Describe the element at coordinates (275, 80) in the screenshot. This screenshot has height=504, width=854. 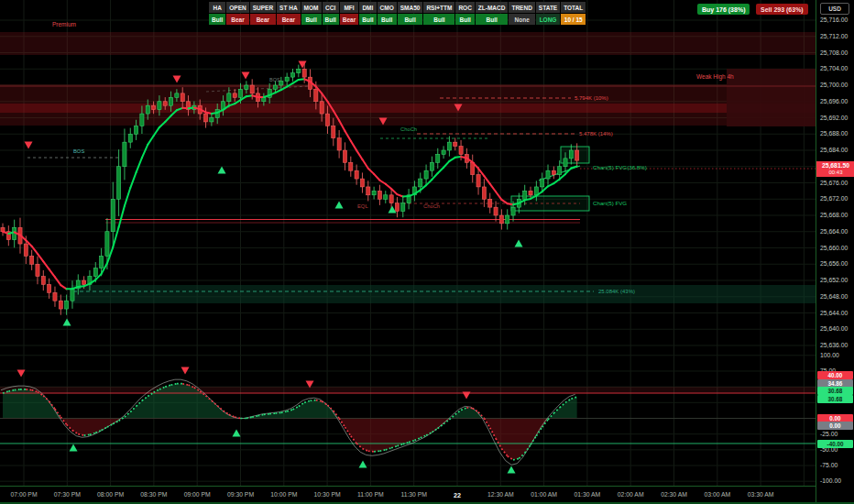
I see `bos-label-2: BOS` at that location.